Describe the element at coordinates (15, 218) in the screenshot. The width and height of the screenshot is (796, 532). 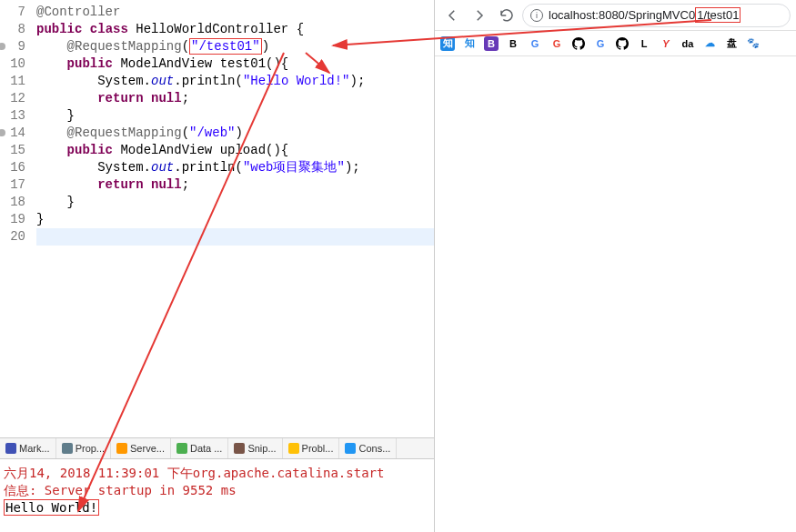
I see `line-number-gutter: 7891011121314151617181920` at that location.